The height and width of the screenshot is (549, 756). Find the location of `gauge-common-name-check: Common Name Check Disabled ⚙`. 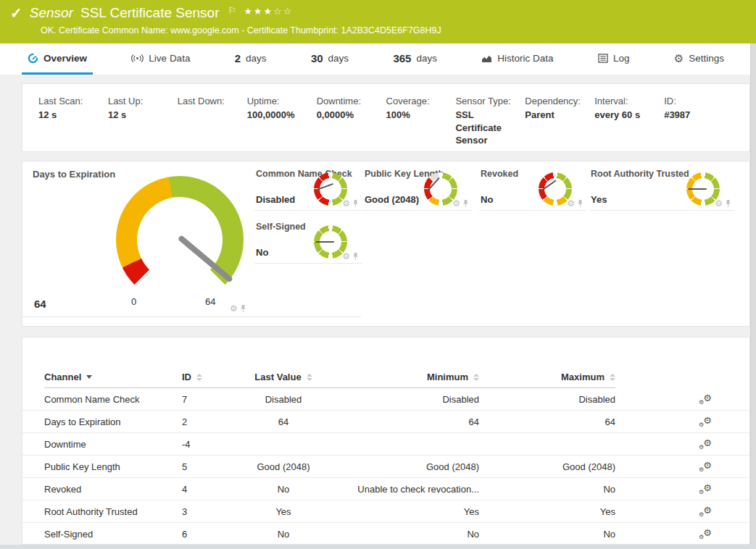

gauge-common-name-check: Common Name Check Disabled ⚙ is located at coordinates (308, 186).